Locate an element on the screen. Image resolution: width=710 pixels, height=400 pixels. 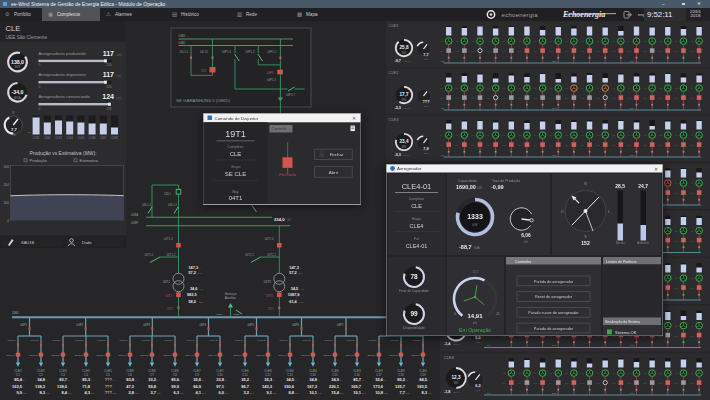
svg-text: Parada do aerogerador is located at coordinates (554, 329).